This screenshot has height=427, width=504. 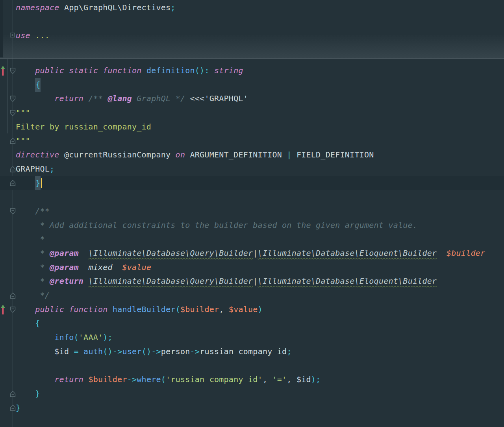 I want to click on text-caret, so click(x=42, y=183).